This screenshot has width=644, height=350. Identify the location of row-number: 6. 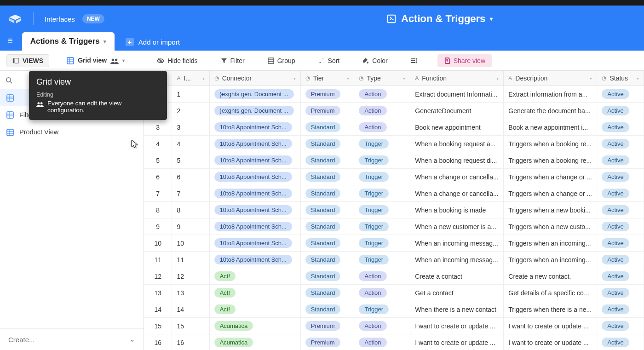
(158, 177).